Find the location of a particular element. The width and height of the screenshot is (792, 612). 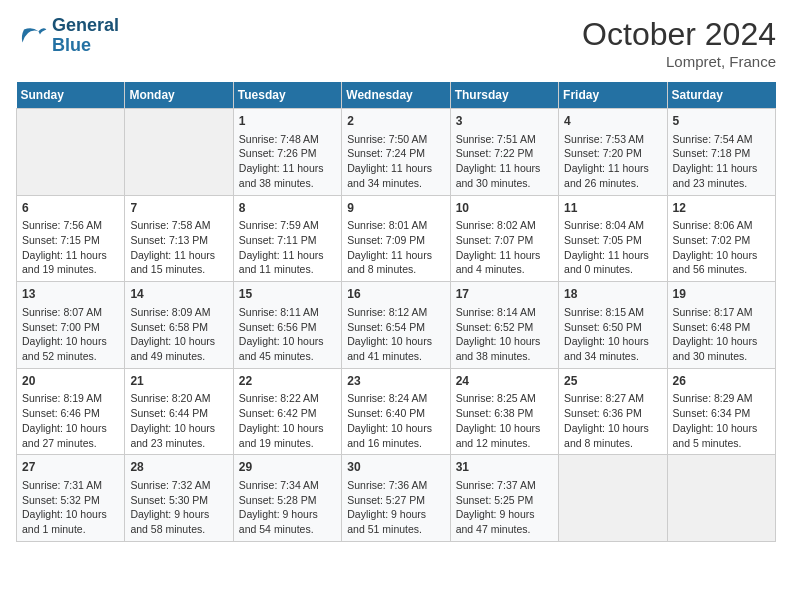

logo: General Blue is located at coordinates (68, 36).